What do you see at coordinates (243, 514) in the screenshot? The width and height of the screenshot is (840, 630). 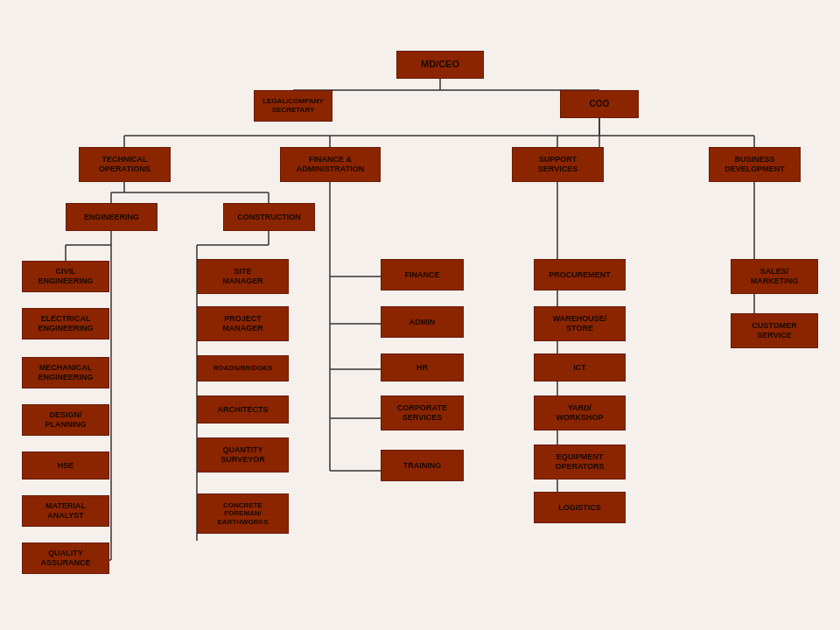 I see `node-concrete: CONCRETEFOREMAN/EARTHWORKS` at bounding box center [243, 514].